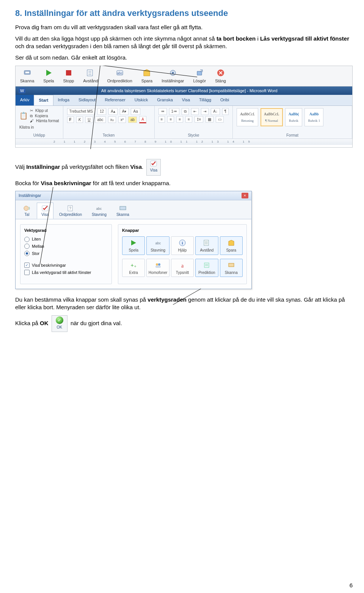 Image resolution: width=364 pixels, height=593 pixels. Describe the element at coordinates (27, 211) in the screenshot. I see `dlg-tab-tal: Tal` at that location.